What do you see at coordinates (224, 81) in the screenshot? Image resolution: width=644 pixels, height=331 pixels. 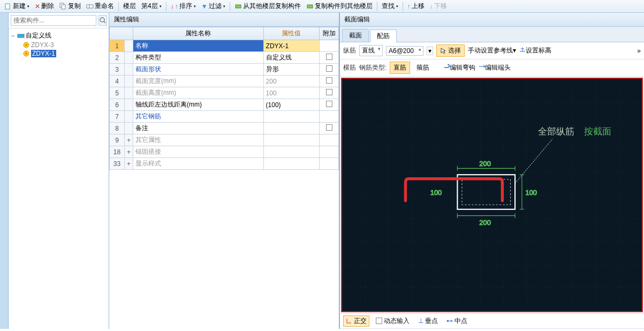 I see `table-row: 4截面宽度(mm)200` at bounding box center [224, 81].